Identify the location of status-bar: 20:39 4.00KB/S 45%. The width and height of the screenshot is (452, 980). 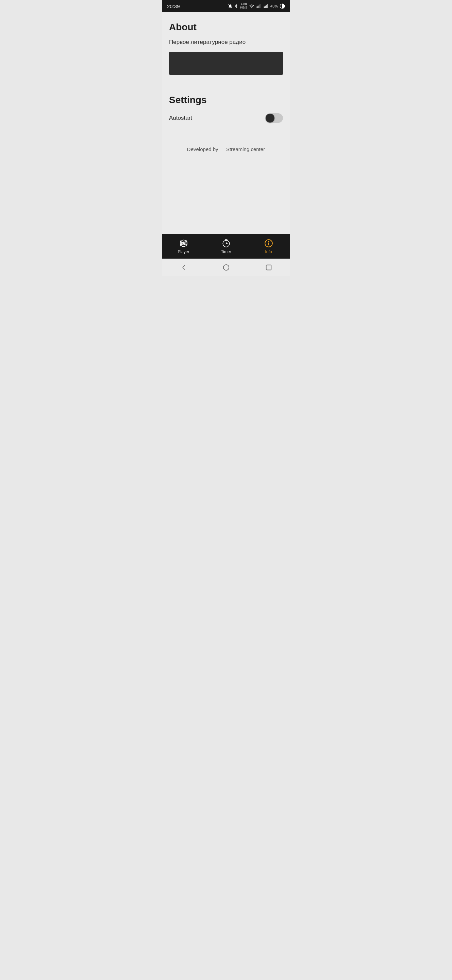
(226, 6).